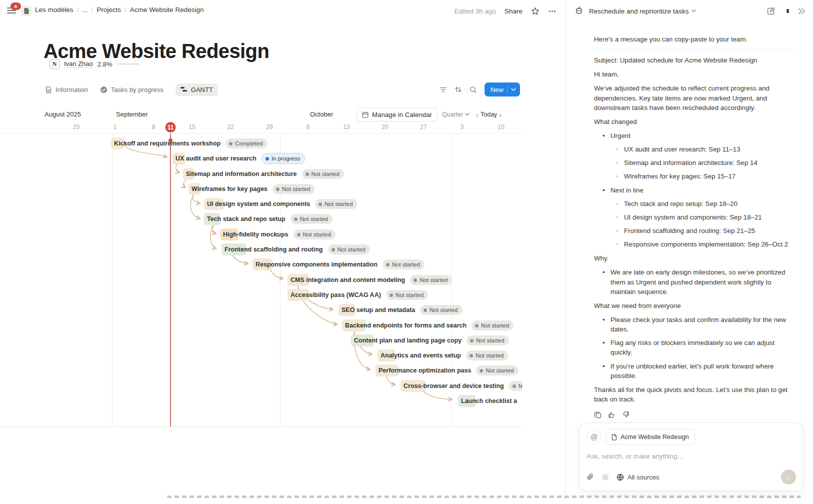 The width and height of the screenshot is (813, 504). Describe the element at coordinates (650, 437) in the screenshot. I see `context-chip: Acme Website Redesign` at that location.